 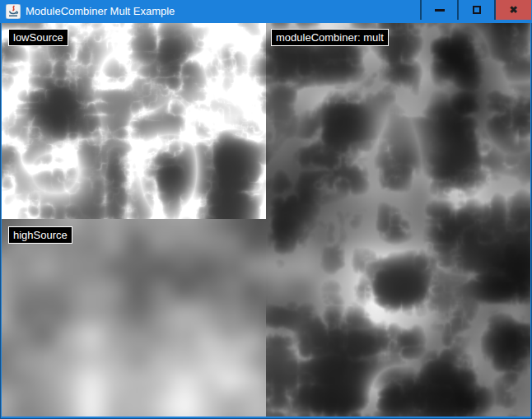 What do you see at coordinates (477, 10) in the screenshot?
I see `maximize-icon` at bounding box center [477, 10].